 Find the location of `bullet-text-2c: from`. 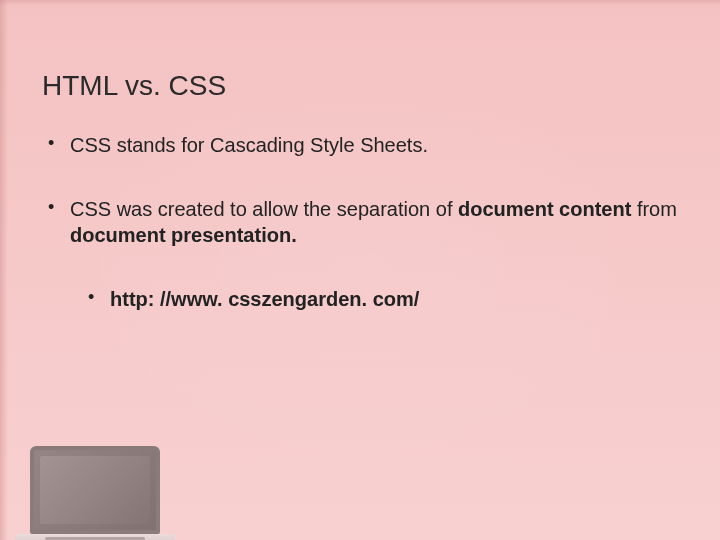

bullet-text-2c: from is located at coordinates (654, 209).